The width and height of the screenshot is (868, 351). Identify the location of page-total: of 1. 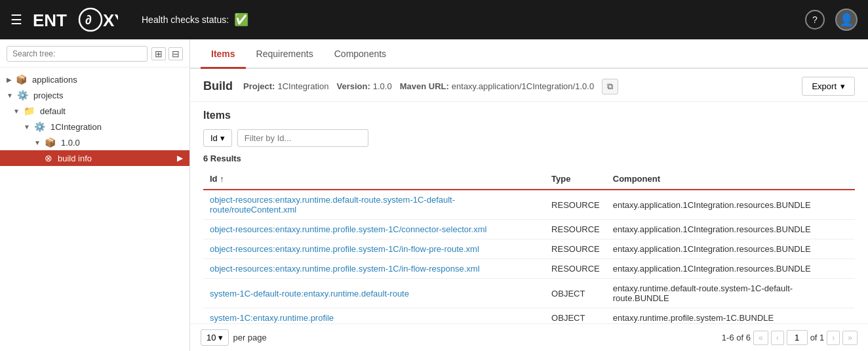
(818, 337).